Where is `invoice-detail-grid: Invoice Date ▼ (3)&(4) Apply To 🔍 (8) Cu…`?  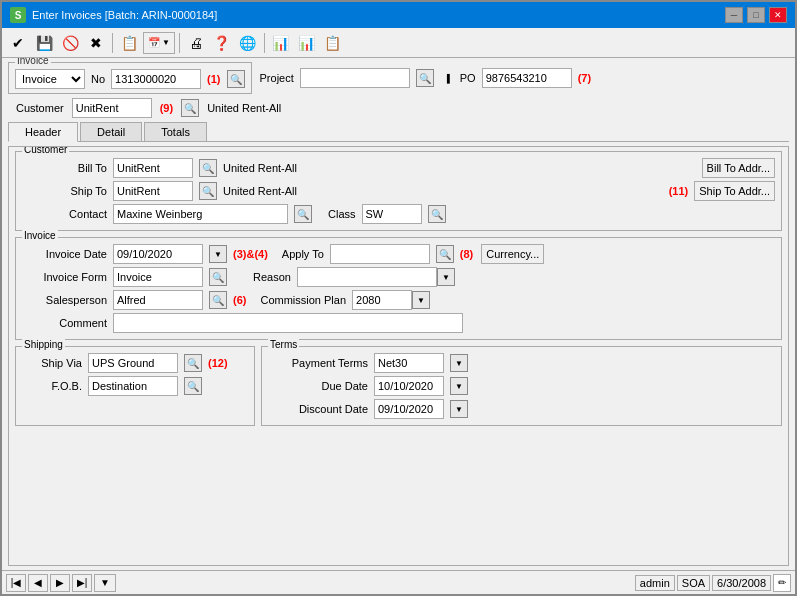
invoice-detail-grid: Invoice Date ▼ (3)&(4) Apply To 🔍 (8) Cu… is located at coordinates (398, 286).